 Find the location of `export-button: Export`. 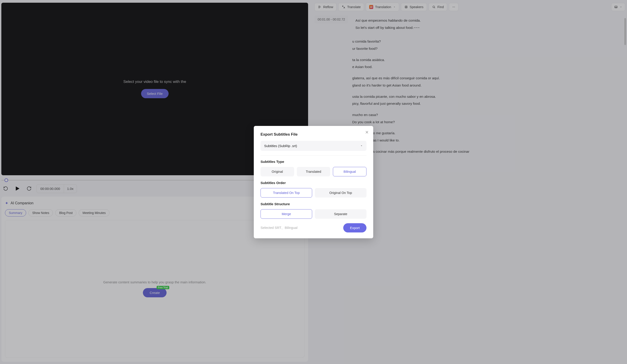

export-button: Export is located at coordinates (355, 228).